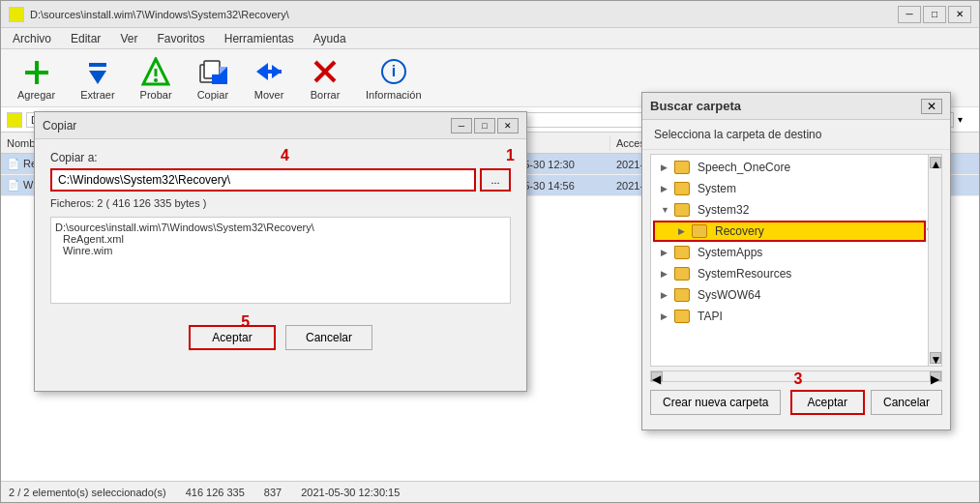  Describe the element at coordinates (789, 260) in the screenshot. I see `browse-tree: ▶ Speech_OneCore ▶ System ▼ Syste` at that location.